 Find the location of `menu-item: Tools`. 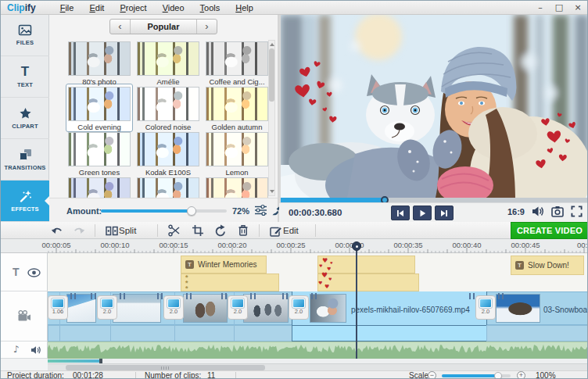

menu-item: Tools is located at coordinates (210, 8).